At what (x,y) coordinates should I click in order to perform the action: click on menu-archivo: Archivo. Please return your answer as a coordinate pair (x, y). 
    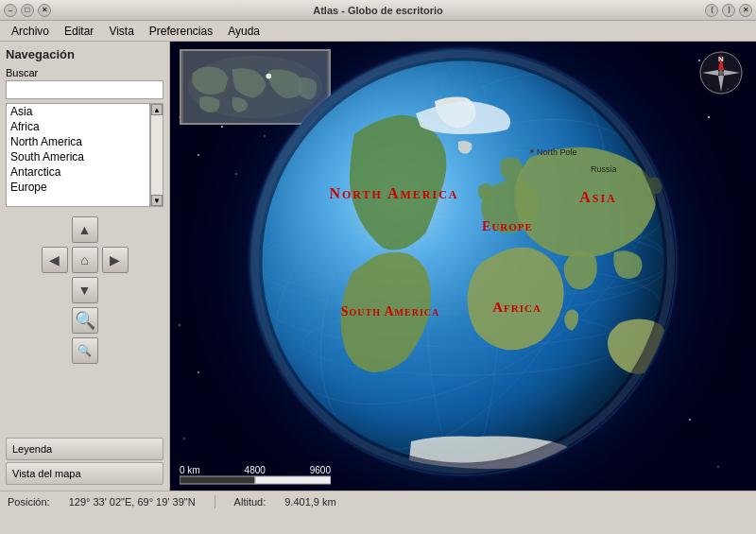
    Looking at the image, I should click on (30, 31).